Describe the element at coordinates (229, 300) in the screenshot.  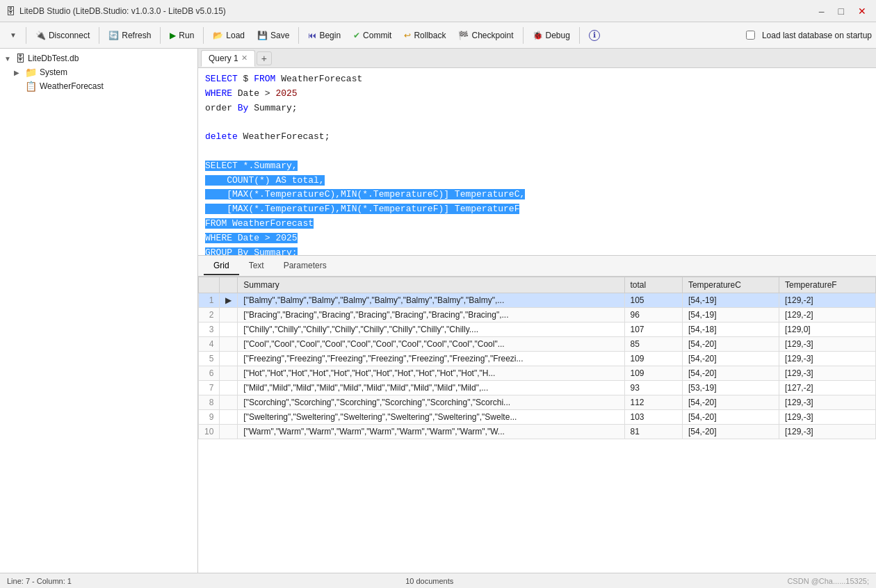
I see `row-arrow: ▶` at that location.